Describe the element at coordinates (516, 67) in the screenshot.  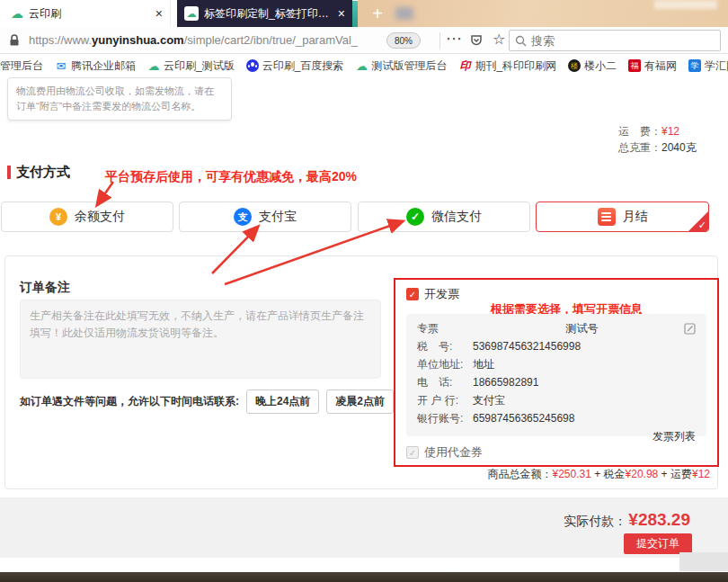
I see `bookmark-label: 期刊_科印印刷网` at that location.